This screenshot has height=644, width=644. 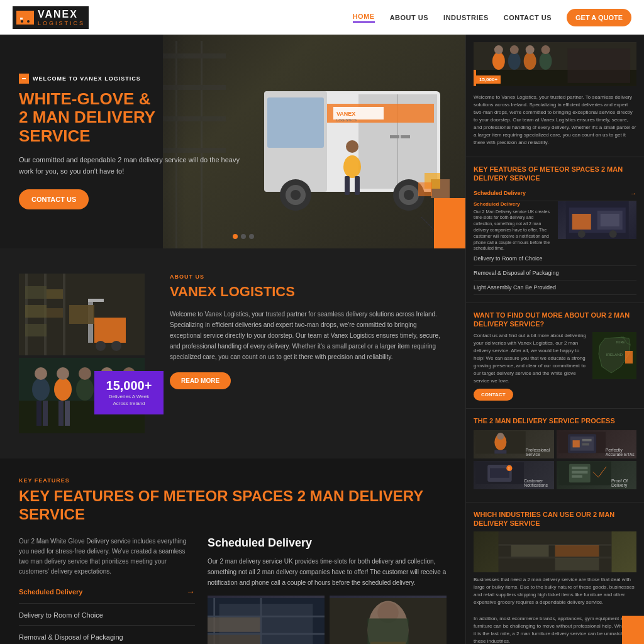 I want to click on hero-carousel-dots, so click(x=243, y=236).